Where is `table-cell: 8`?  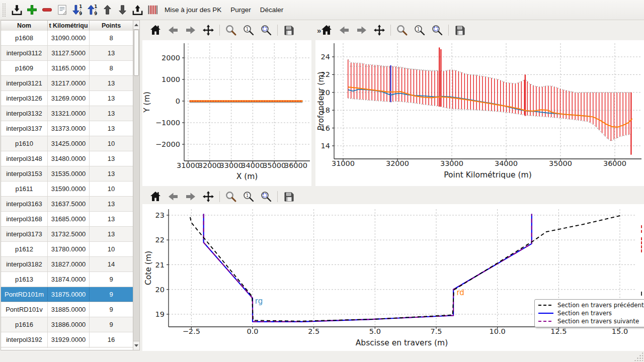
table-cell: 8 is located at coordinates (112, 38).